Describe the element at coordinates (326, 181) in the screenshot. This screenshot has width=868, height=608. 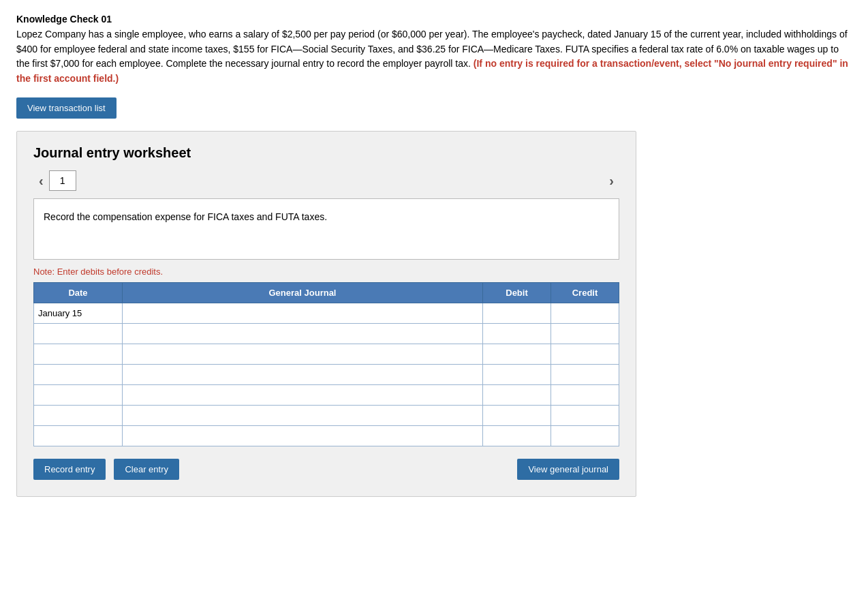
I see `nav-tabs-row: ‹ 1 ›` at that location.